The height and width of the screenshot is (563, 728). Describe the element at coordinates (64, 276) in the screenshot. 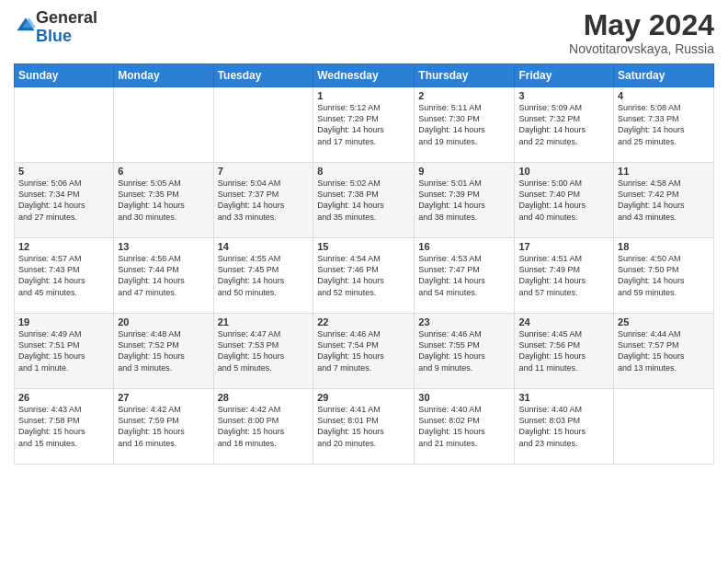

I see `cell-content: Sunrise: 4:57 AM Sunset: 7:43 PM Dayligh…` at that location.